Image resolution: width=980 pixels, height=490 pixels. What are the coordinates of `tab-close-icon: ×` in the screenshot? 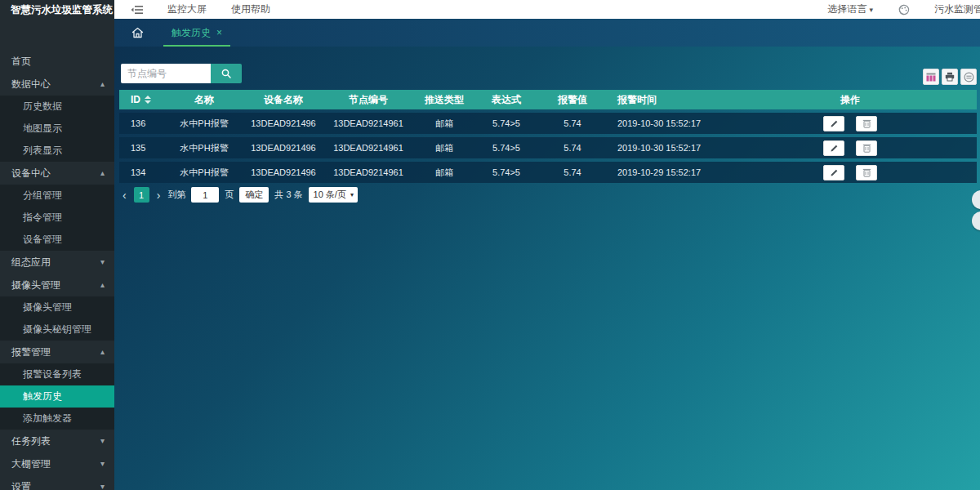 It's located at (219, 33).